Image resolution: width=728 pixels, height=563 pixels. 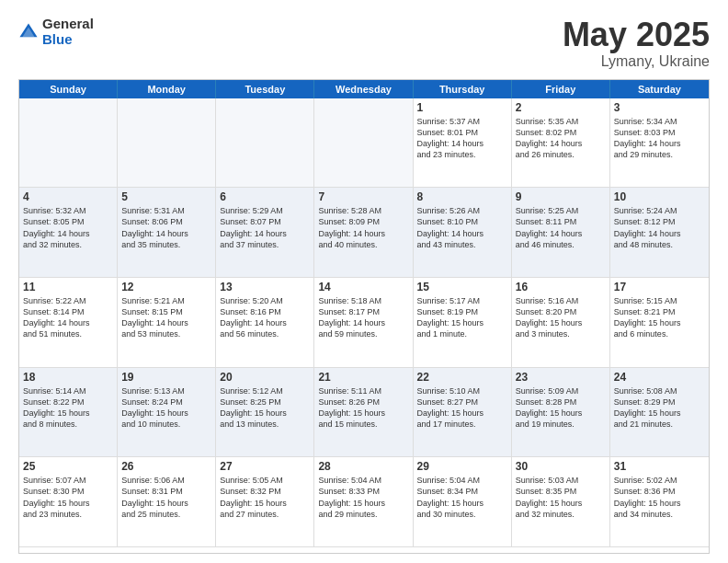 What do you see at coordinates (167, 89) in the screenshot?
I see `weekday-header: Monday` at bounding box center [167, 89].